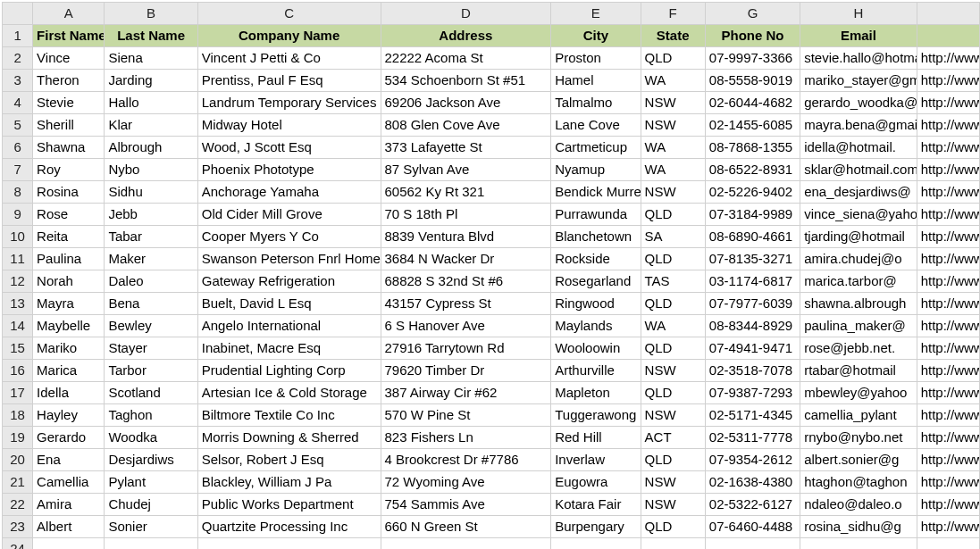 The image size is (980, 549). What do you see at coordinates (18, 104) in the screenshot?
I see `row-header-4: 4` at bounding box center [18, 104].